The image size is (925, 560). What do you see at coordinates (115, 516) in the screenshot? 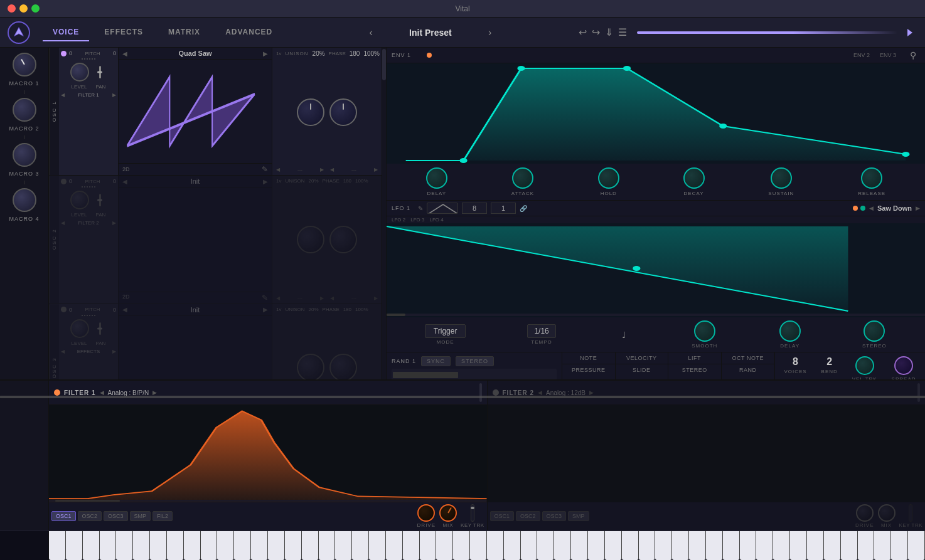
I see `filter1-osc3-btn: OSC3` at bounding box center [115, 516].